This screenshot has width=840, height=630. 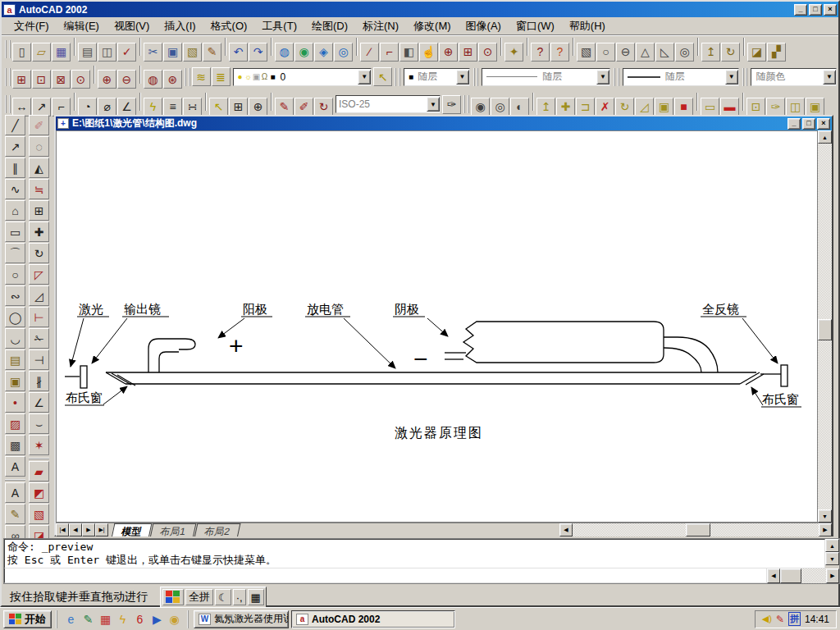 What do you see at coordinates (645, 52) in the screenshot?
I see `solid-cone-button: △` at bounding box center [645, 52].